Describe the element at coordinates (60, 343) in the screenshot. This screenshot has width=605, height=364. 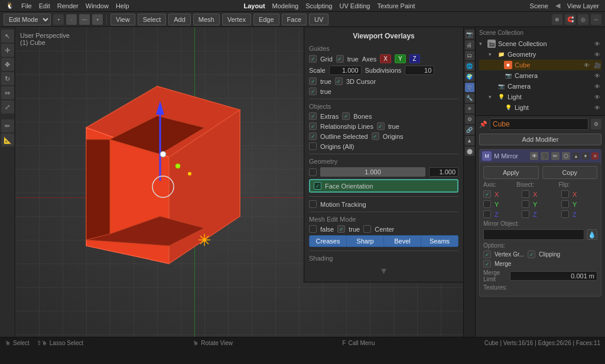
I see `status-lasso: ⇧🖱 Lasso Select` at that location.